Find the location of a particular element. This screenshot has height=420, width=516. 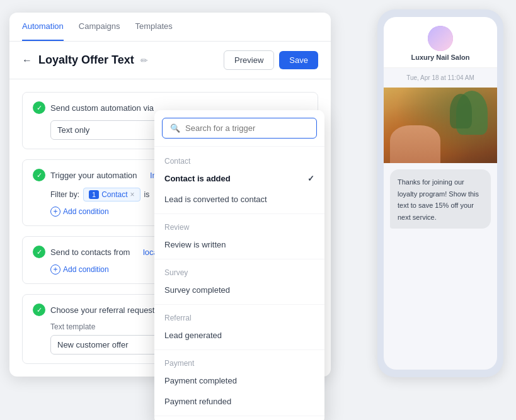

avatar-image is located at coordinates (440, 38).